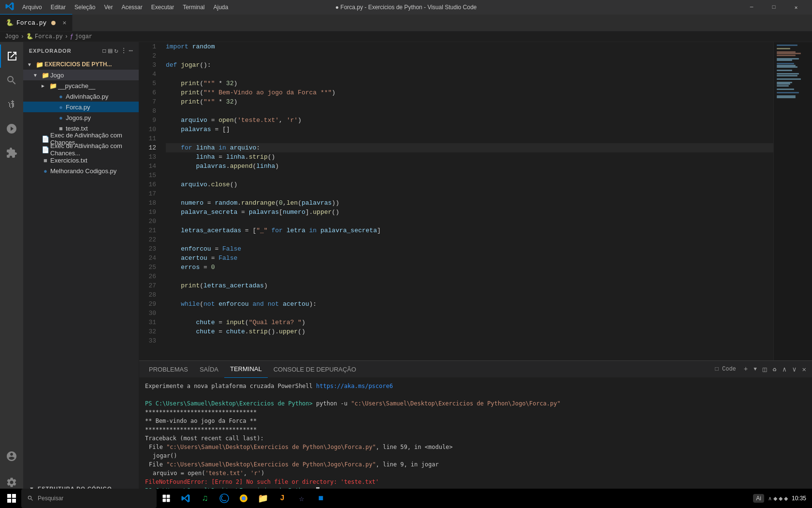  What do you see at coordinates (81, 96) in the screenshot?
I see `sidebar-item-adivinhacao: ► ● Adivinhação.py` at bounding box center [81, 96].